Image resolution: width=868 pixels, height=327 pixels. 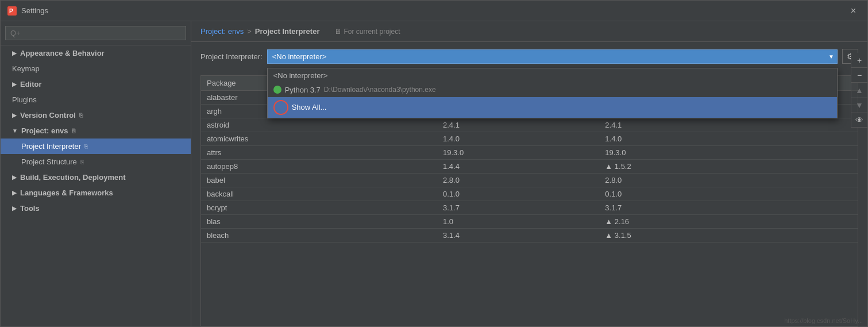 I want to click on project-structure-badge: ⎘, so click(x=82, y=162).